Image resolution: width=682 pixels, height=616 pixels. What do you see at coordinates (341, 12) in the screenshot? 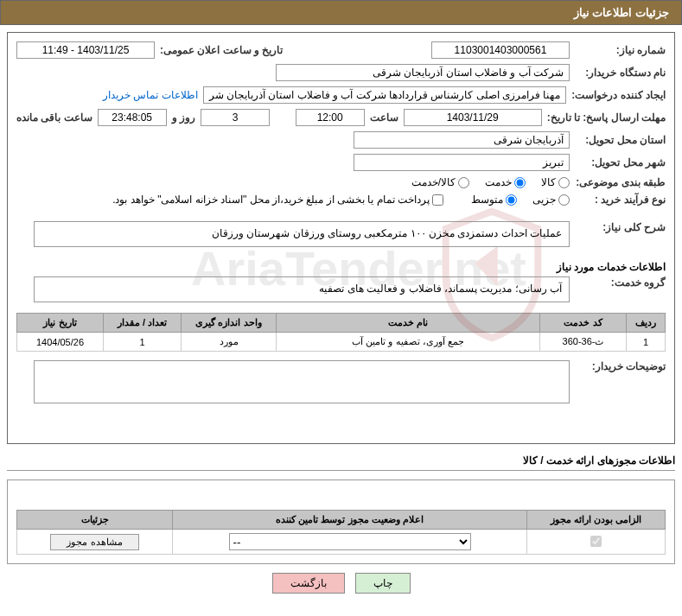
I see `page-title: جزئیات اطلاعات نیاز` at bounding box center [341, 12].